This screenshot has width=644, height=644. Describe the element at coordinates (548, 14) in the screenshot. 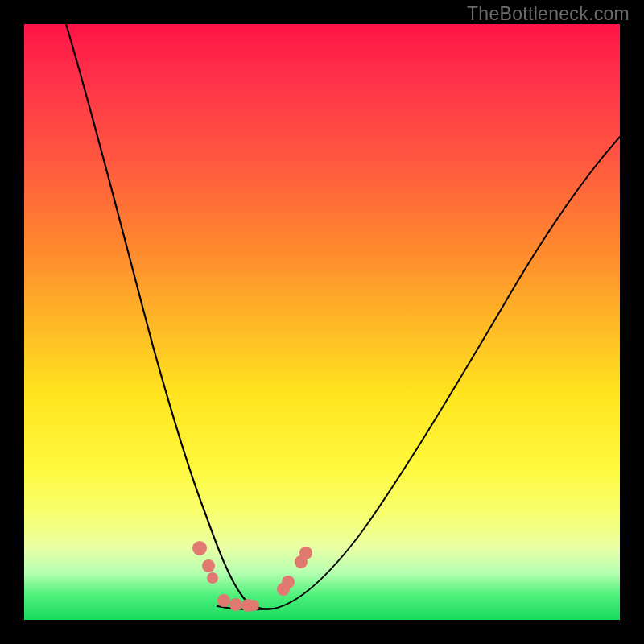

I see `watermark-text: TheBottleneck.com` at that location.